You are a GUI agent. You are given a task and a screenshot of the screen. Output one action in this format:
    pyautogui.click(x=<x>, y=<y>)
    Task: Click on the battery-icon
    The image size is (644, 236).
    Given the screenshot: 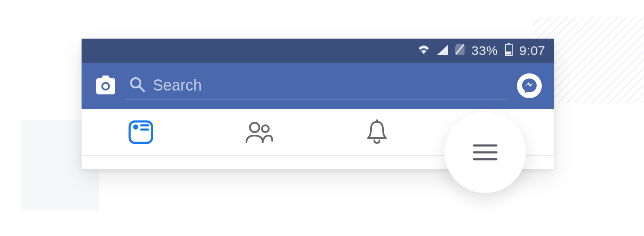 What is the action you would take?
    pyautogui.click(x=509, y=51)
    